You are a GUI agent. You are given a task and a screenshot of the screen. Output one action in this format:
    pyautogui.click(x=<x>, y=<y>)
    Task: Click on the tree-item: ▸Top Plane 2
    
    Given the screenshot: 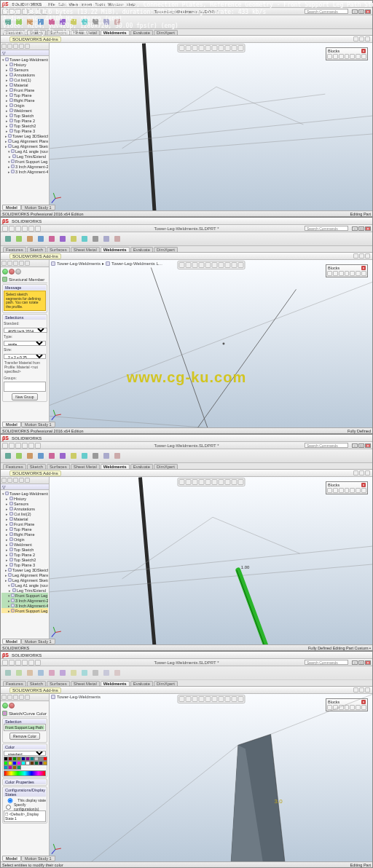 What is the action you would take?
    pyautogui.click(x=25, y=555)
    